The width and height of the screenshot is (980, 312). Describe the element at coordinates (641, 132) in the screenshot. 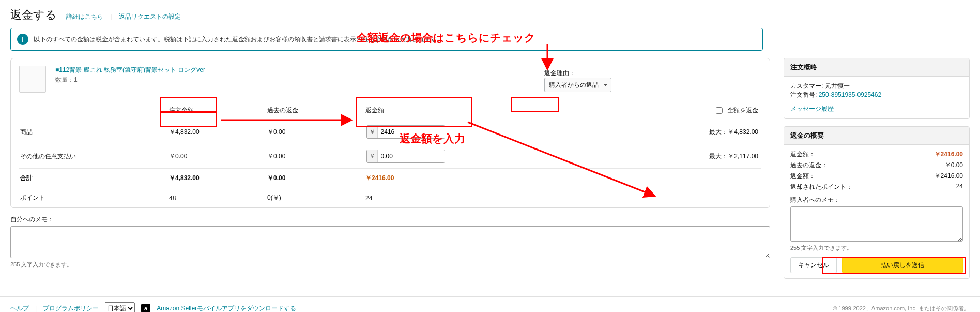

I see `row-product-max: 最大：￥4,832.00` at that location.